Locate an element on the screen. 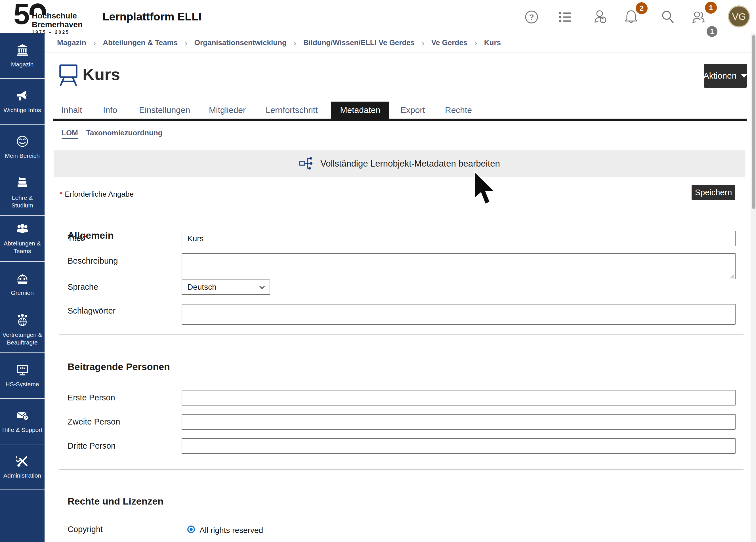 This screenshot has height=542, width=756. sidebar-item-gremien: Gremien is located at coordinates (22, 285).